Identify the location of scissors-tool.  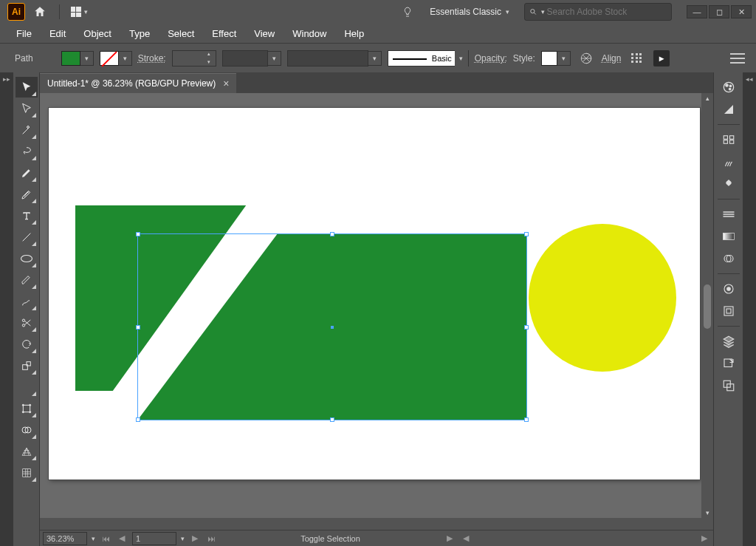
(27, 323).